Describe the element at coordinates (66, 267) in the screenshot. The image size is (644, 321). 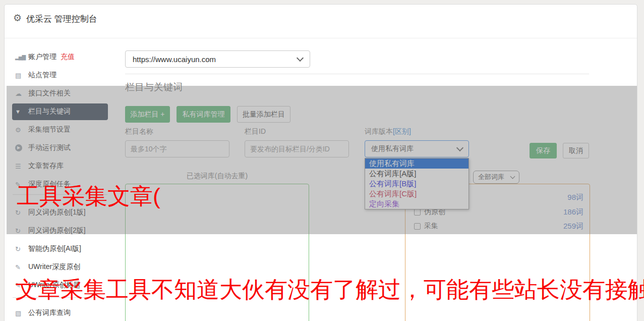
I see `sidebar-item-uwriter-deep: ✎ UWriter深度原创` at that location.